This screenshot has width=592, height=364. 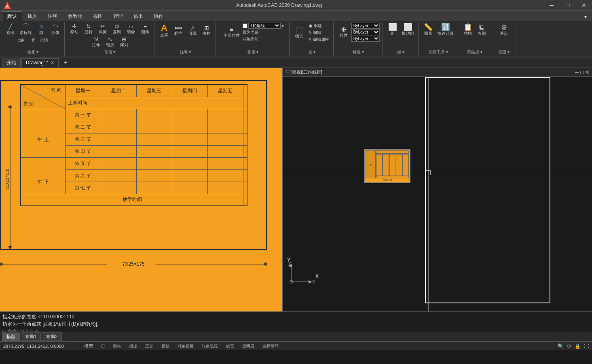 What do you see at coordinates (438, 72) in the screenshot?
I see `viewport-header: [+][俯视][二维线框] ─ □ ✕` at bounding box center [438, 72].